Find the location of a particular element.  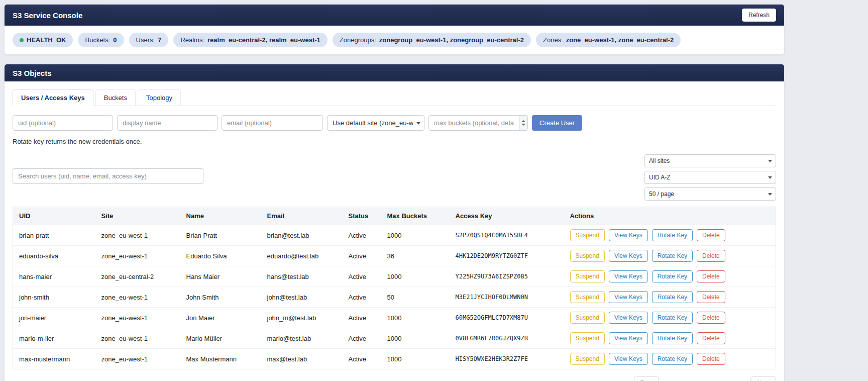

service-console-card: S3 Service Console Refresh HEALTH_OK Buc… is located at coordinates (394, 29).